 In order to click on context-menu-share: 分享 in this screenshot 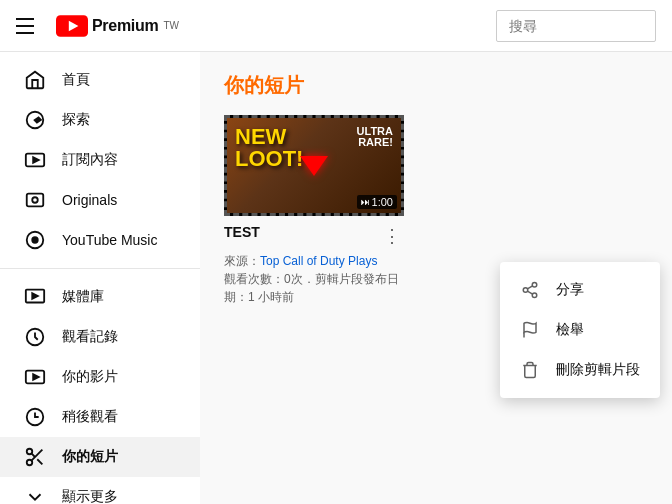, I will do `click(580, 290)`.